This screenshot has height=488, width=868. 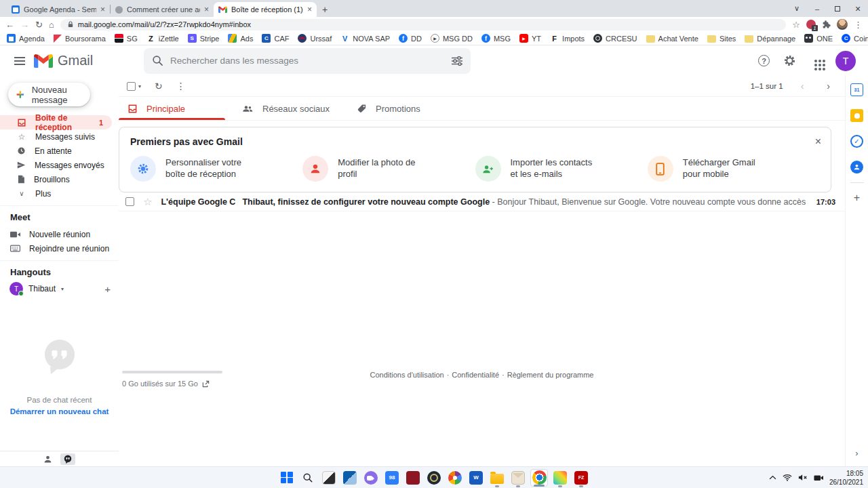 I want to click on bookmark-impots: FImpots, so click(x=567, y=38).